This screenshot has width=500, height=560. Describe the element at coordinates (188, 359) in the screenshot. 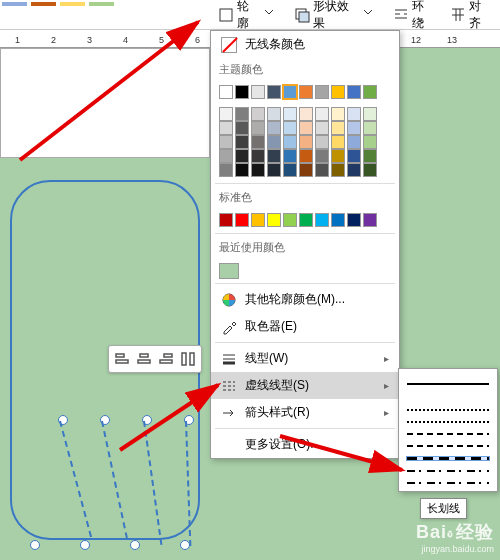

I see `distribute-button` at that location.